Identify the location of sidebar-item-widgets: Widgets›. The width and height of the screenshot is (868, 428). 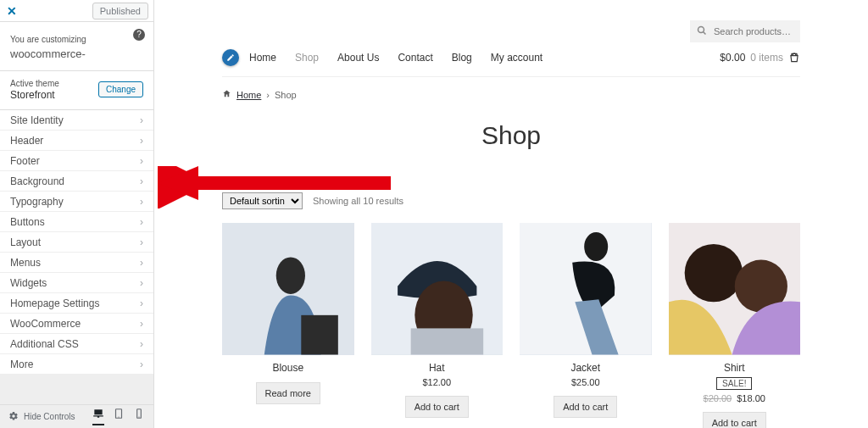
(76, 283).